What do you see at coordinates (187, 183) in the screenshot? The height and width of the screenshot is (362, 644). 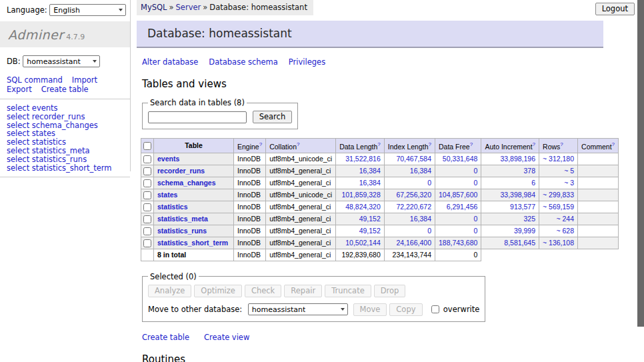 I see `table-link-schema-changes: schema_changes` at bounding box center [187, 183].